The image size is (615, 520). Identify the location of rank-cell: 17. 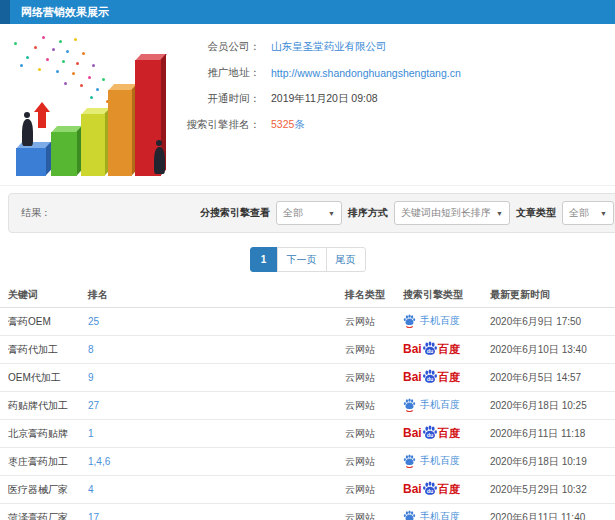
(216, 516).